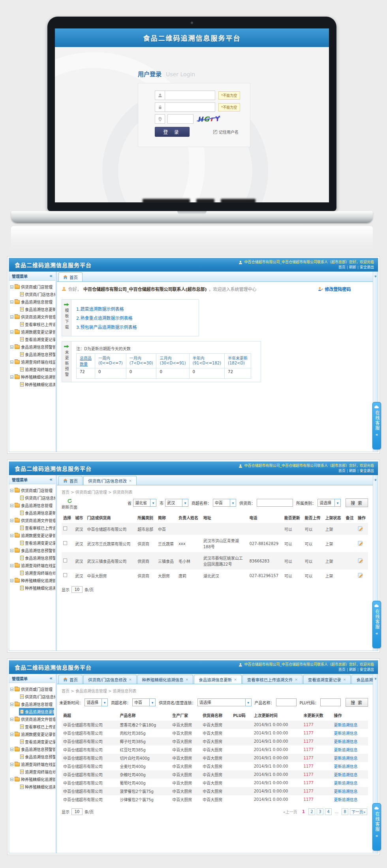 This screenshot has height=868, width=387. I want to click on sidebar-group: 食品追溯信息管理, so click(32, 704).